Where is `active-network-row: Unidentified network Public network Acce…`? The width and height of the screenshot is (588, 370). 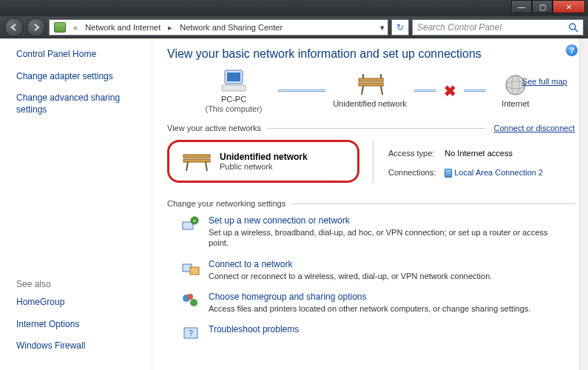
active-network-row: Unidentified network Public network Acce… is located at coordinates (371, 161).